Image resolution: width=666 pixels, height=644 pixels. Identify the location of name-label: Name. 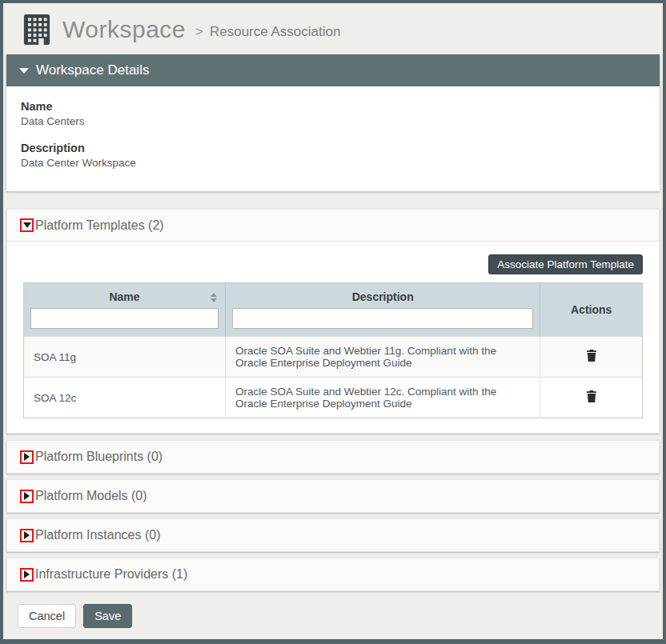
(333, 106).